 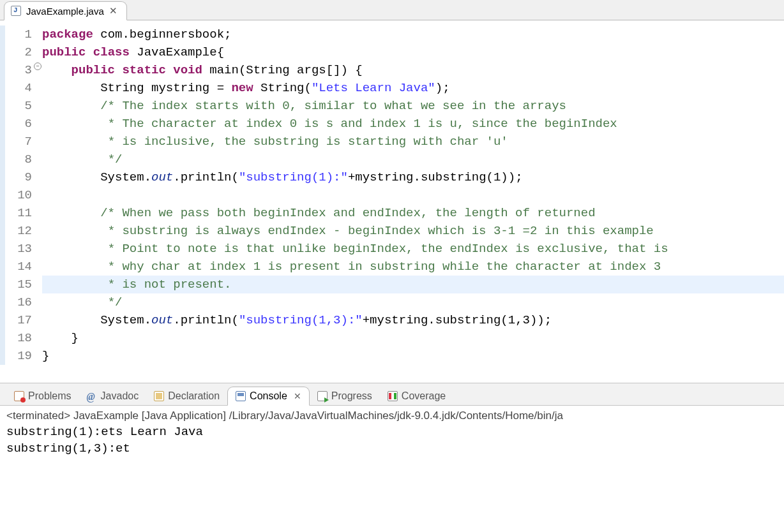 What do you see at coordinates (194, 396) in the screenshot?
I see `view-tab-label: Declaration` at bounding box center [194, 396].